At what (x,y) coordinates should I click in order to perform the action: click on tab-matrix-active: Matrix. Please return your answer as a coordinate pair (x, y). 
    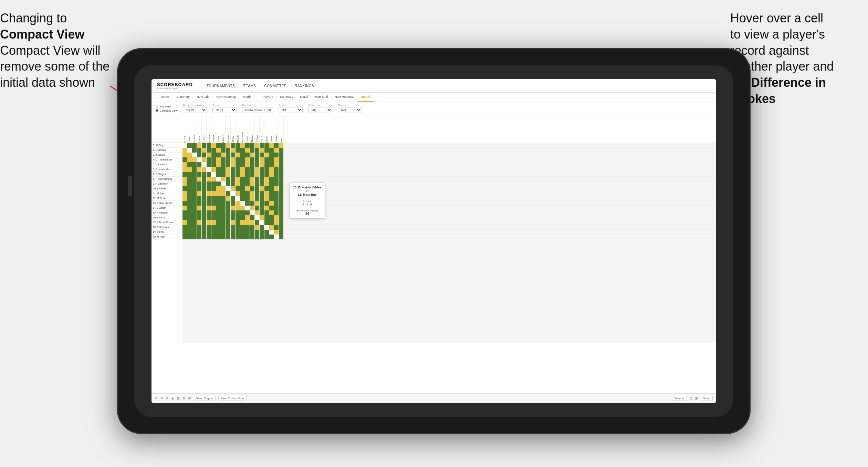
    Looking at the image, I should click on (366, 97).